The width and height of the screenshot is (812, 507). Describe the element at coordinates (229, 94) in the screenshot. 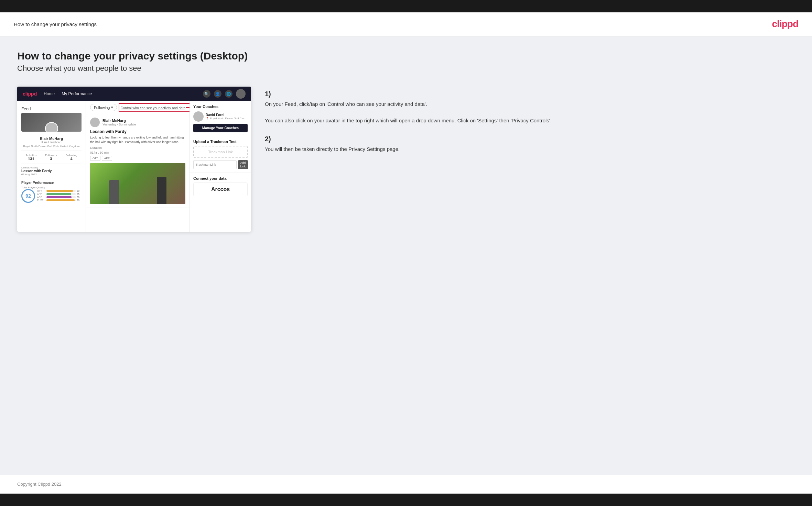

I see `globe-icon: 🌐` at that location.